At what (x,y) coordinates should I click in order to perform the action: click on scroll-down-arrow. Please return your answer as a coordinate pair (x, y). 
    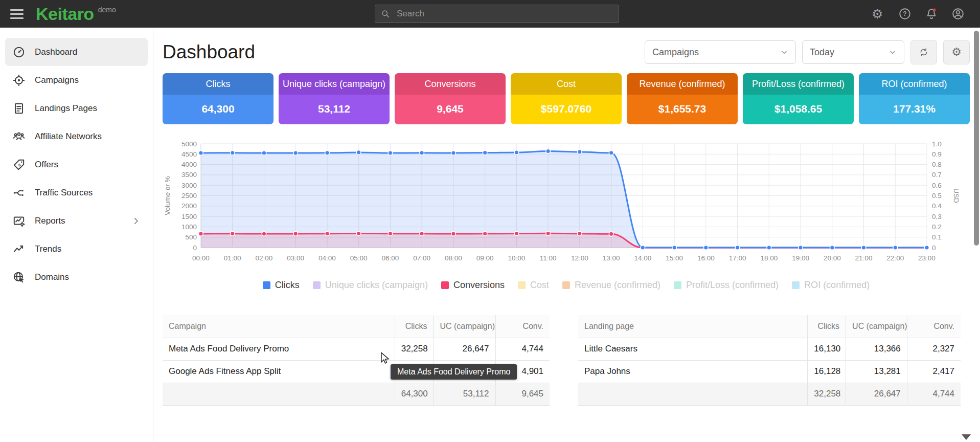
    Looking at the image, I should click on (966, 437).